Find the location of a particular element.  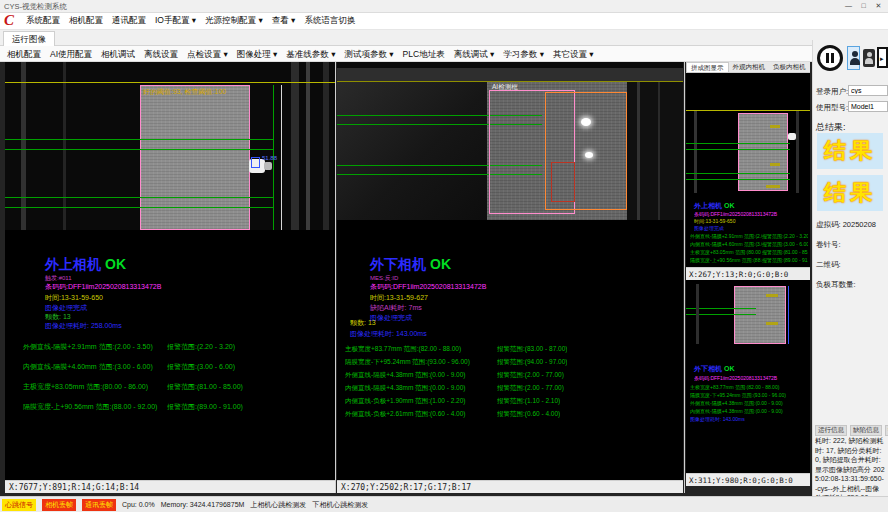

menu-bar: 系统配置 相机配置 通讯配置 IO手配置 ▾ 光源控制配置 ▾ 查看 ▾ 系统语… is located at coordinates (444, 22).